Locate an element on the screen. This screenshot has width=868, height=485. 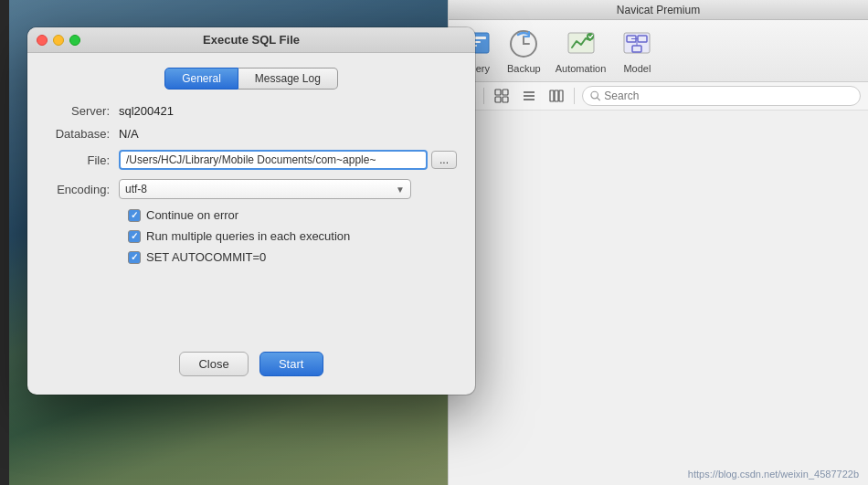
automation-icon is located at coordinates (581, 44).